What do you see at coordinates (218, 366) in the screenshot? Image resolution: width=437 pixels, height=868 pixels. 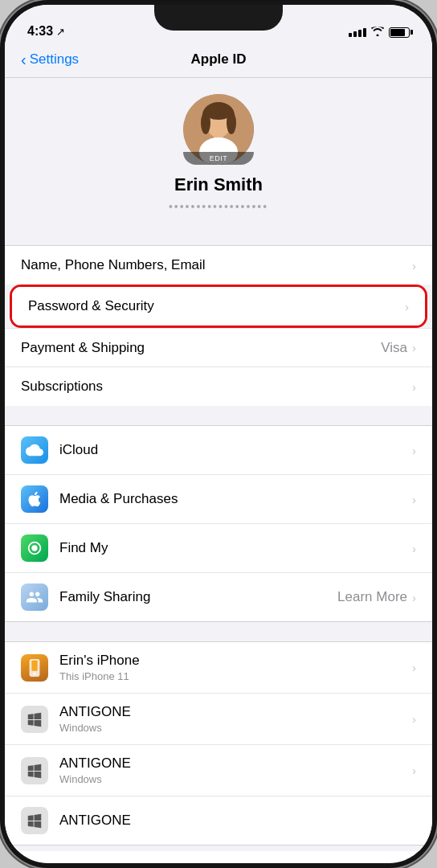 I see `payment-group: Payment & Shipping Visa › Subscriptions …` at bounding box center [218, 366].